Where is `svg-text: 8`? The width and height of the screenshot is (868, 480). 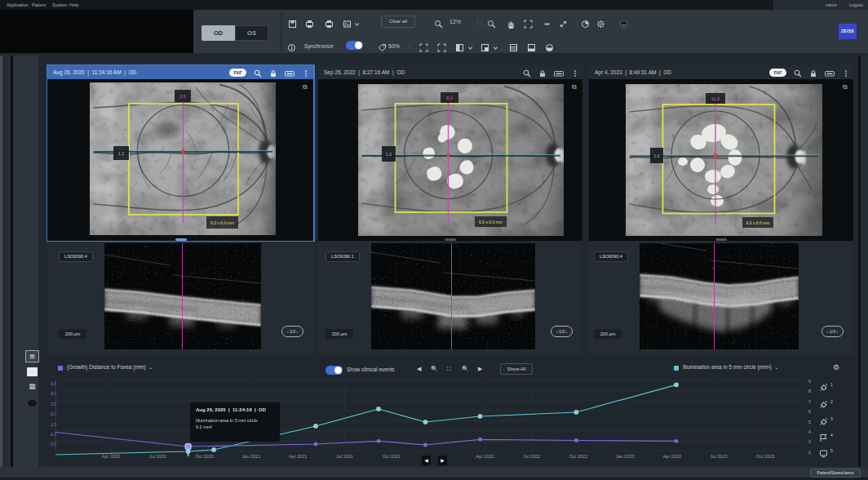
svg-text: 8 is located at coordinates (809, 391).